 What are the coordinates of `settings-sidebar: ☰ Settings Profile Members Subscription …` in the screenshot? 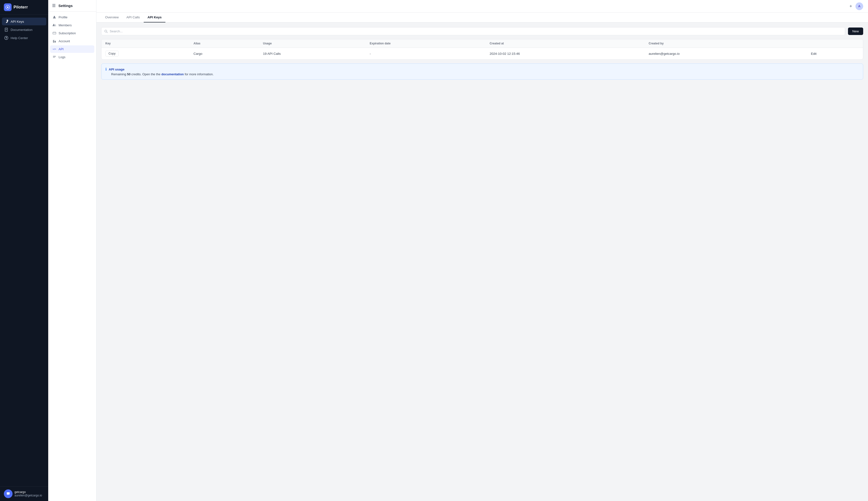 It's located at (72, 250).